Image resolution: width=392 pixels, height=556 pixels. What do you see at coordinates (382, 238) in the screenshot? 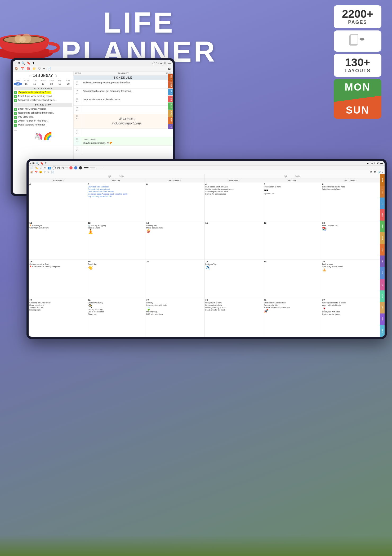
I see `tab2-apr: APR` at bounding box center [382, 238].